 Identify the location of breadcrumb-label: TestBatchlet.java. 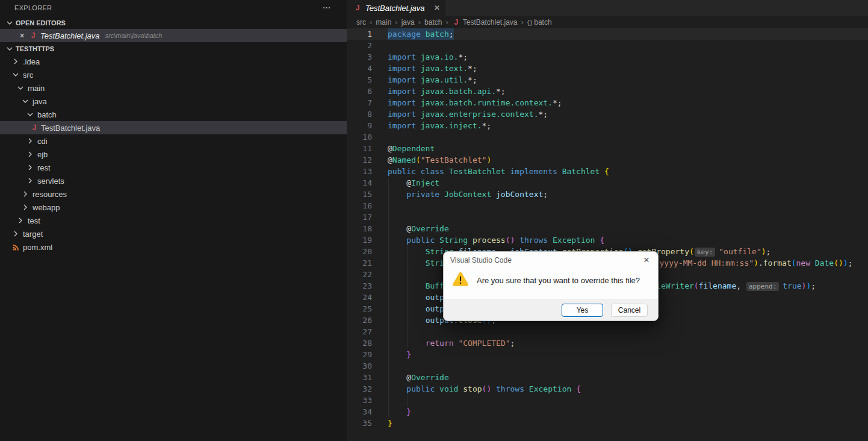
(490, 22).